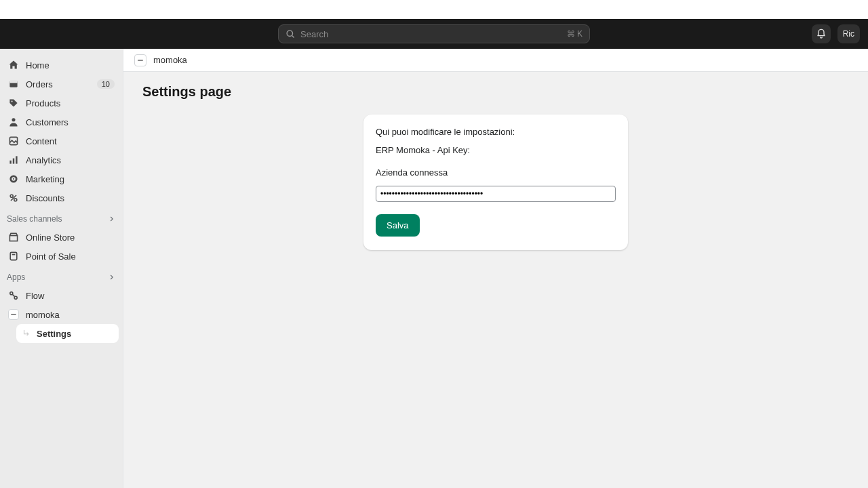 The width and height of the screenshot is (868, 488). What do you see at coordinates (61, 256) in the screenshot?
I see `nav-point-of-sale: Point of Sale` at bounding box center [61, 256].